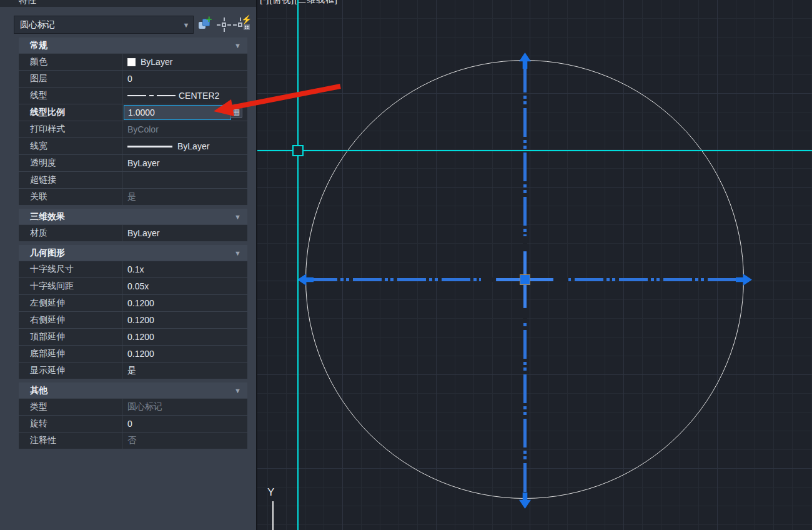  What do you see at coordinates (133, 312) in the screenshot?
I see `section-geometry: 几何图形 ▼ 十字线尺寸 0.1x 十字线间距 0.05x 左侧延伸 0.120…` at bounding box center [133, 312].